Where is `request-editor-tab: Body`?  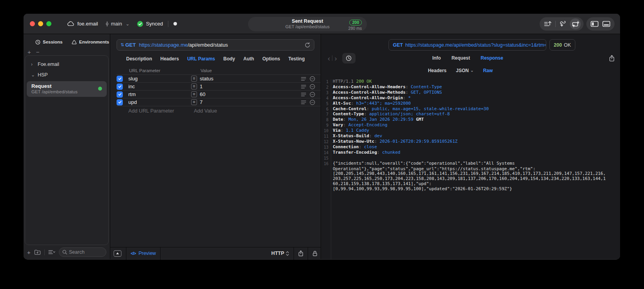
request-editor-tab: Body is located at coordinates (229, 59).